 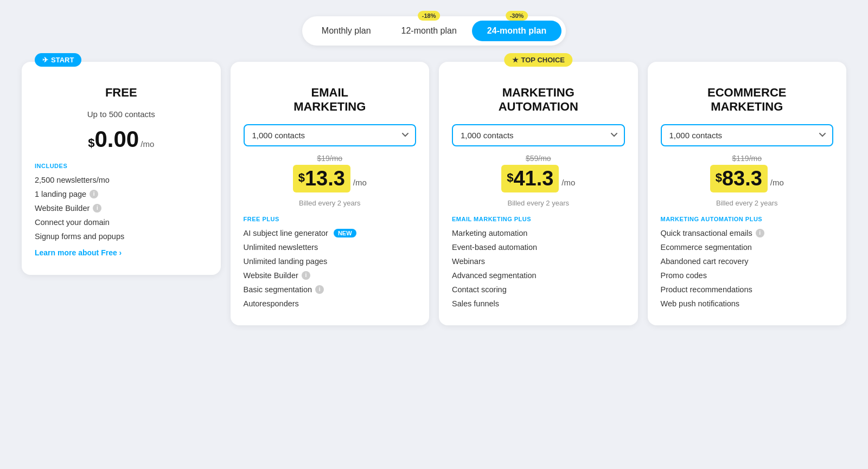 I want to click on feature-item: Quick transactional emailsi, so click(x=748, y=233).